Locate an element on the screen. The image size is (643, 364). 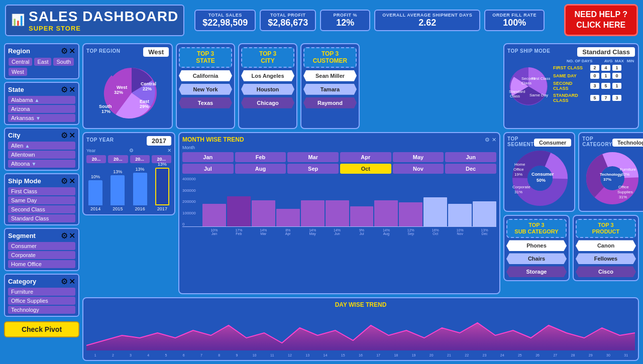
ship-val-standard-avg: 5 is located at coordinates (595, 98).